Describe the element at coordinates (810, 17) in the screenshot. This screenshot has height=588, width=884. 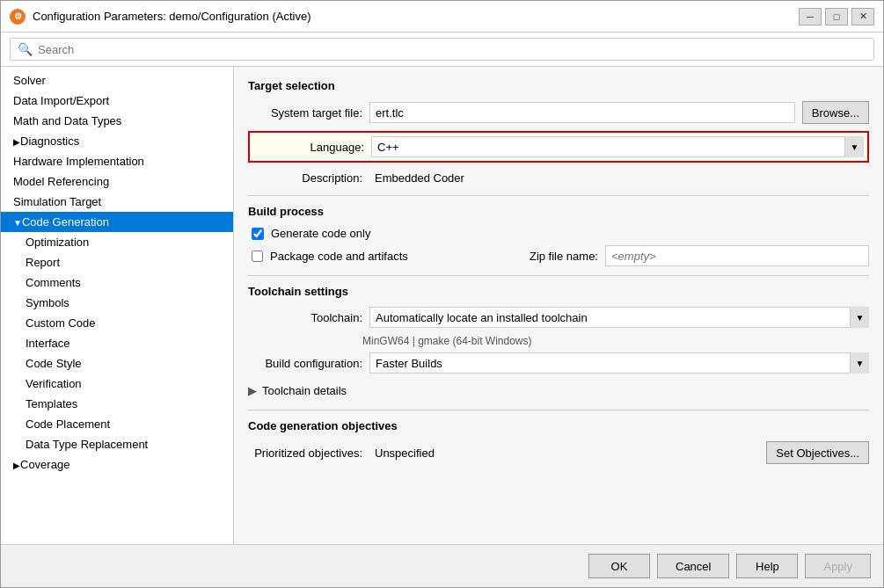
I see `minimize-button: ─` at that location.